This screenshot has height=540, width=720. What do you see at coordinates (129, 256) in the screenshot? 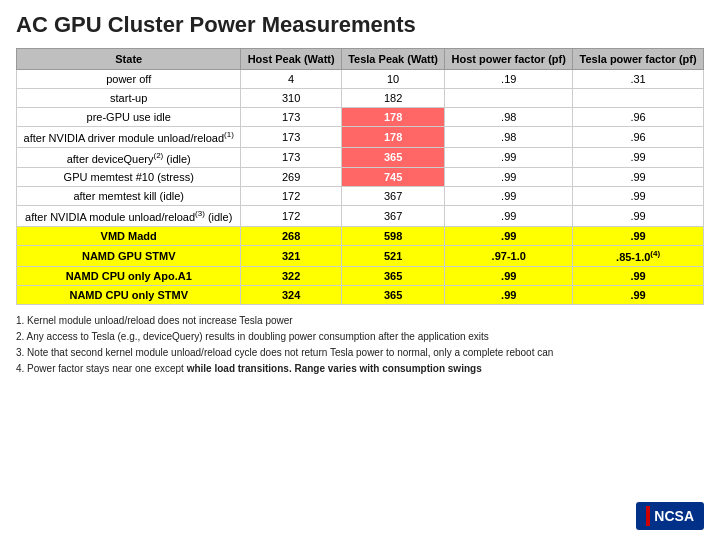
I see `table-row-state: NAMD GPU STMV` at bounding box center [129, 256].